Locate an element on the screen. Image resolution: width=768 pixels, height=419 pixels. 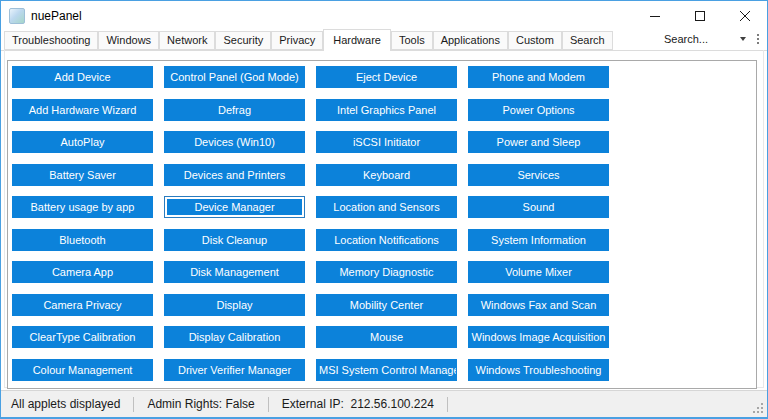
status-all-applets-displayed: All applets displayed is located at coordinates (66, 404).